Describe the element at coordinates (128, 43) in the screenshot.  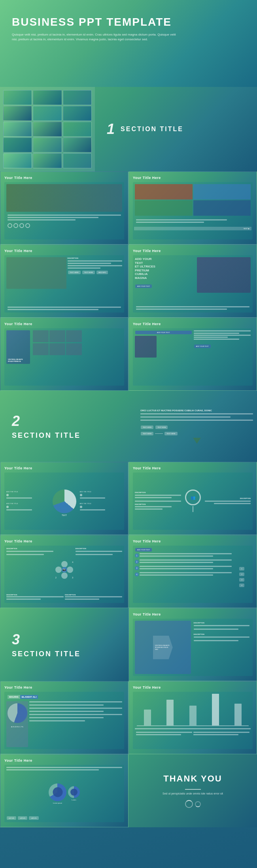
I see `hero-section: BUSINESS PPT TEMPLATE Quisque velit nisi…` at that location.